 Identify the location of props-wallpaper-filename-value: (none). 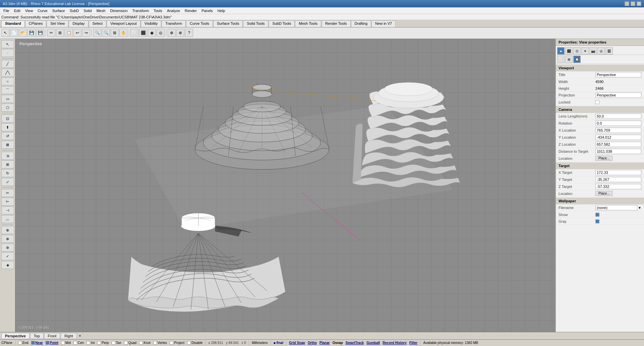
(616, 208).